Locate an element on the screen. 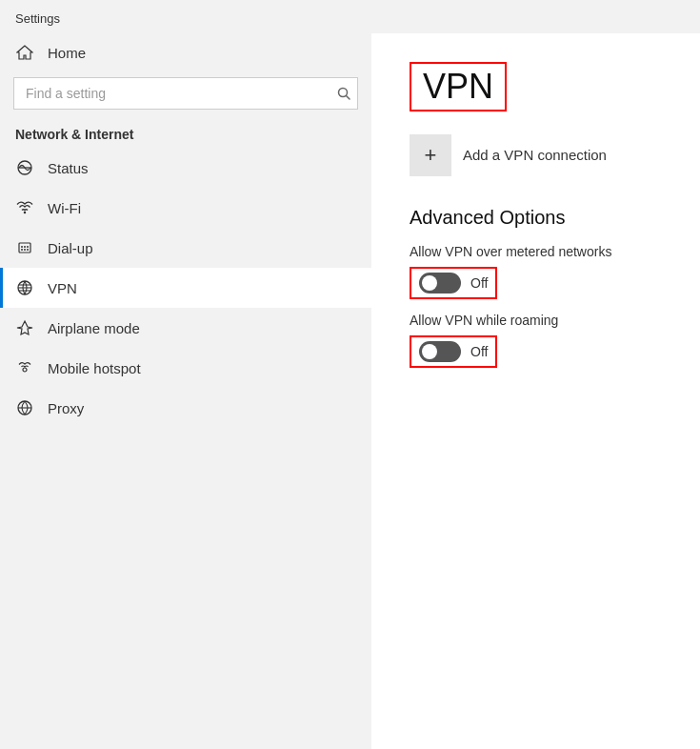  sidebar-item-label: Wi-Fi is located at coordinates (65, 208).